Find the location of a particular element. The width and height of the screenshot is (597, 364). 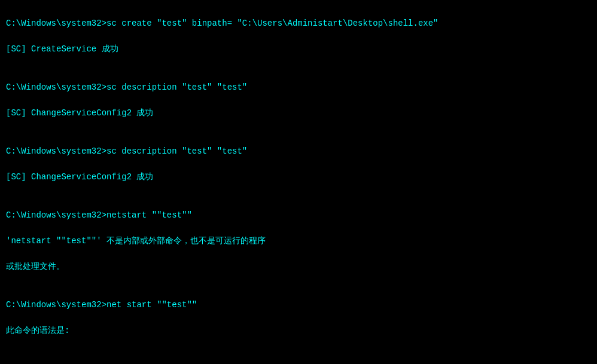

command-line: C:\Windows\system32>netstart ""test"" is located at coordinates (298, 216).